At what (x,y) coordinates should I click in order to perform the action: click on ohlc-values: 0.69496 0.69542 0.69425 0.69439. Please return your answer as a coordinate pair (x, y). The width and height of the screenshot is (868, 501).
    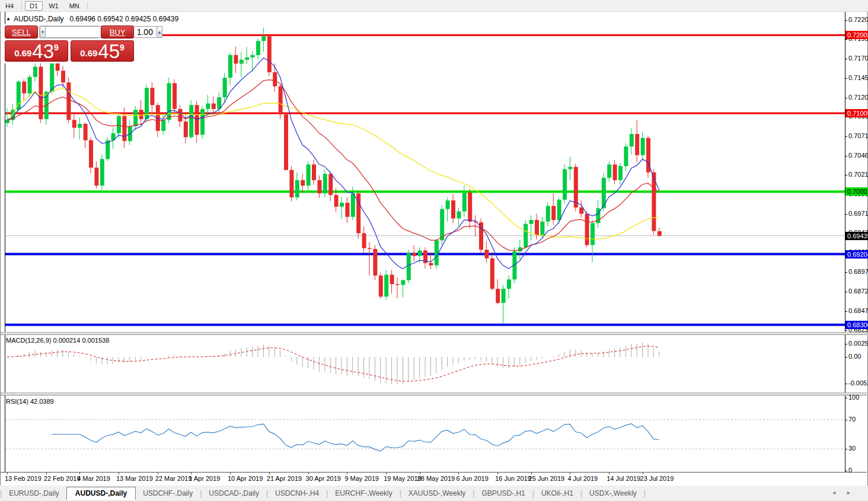
    Looking at the image, I should click on (125, 19).